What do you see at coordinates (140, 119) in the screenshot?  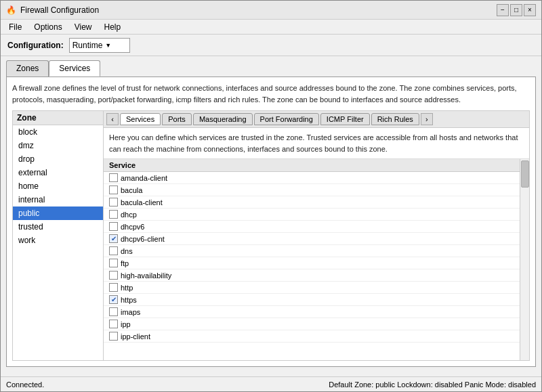 I see `sub-tab-services: Services` at bounding box center [140, 119].